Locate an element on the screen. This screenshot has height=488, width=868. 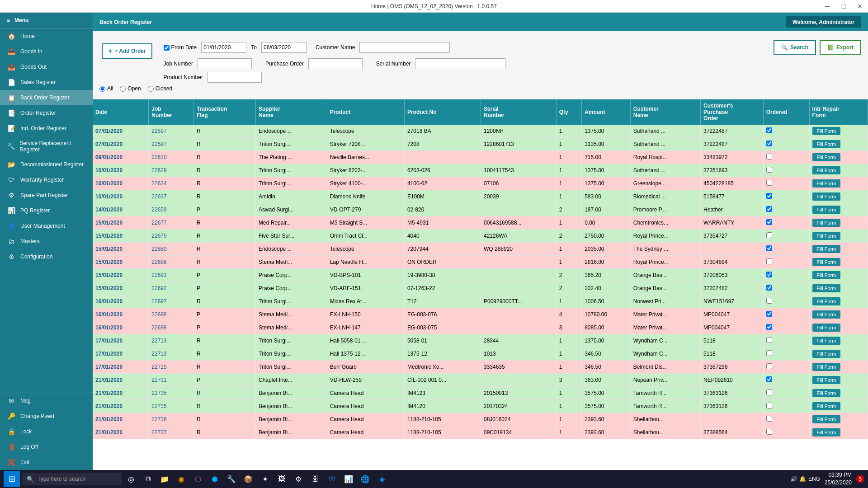
minimize-button: ─ is located at coordinates (827, 6).